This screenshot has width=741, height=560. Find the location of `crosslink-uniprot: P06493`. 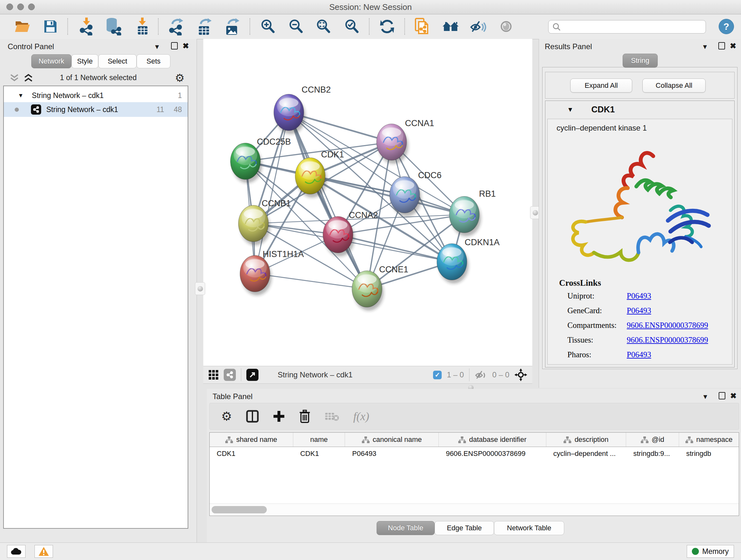

crosslink-uniprot: P06493 is located at coordinates (639, 296).